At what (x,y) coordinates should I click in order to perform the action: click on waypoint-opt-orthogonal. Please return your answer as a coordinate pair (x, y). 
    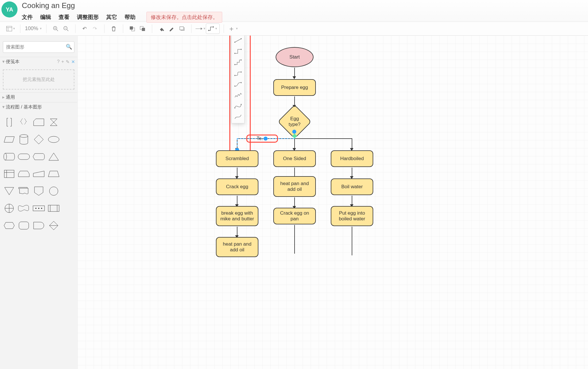
    Looking at the image, I should click on (238, 51).